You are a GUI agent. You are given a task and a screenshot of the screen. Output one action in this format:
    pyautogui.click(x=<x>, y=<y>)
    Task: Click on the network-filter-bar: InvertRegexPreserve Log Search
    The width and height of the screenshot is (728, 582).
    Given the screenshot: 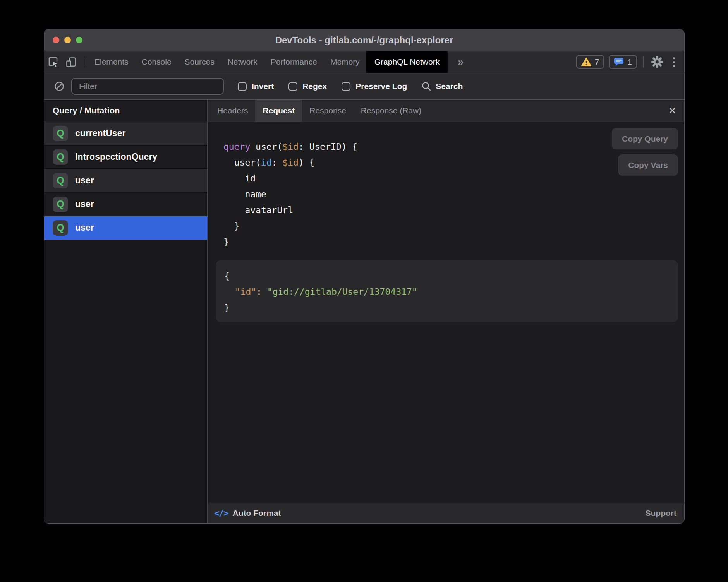 What is the action you would take?
    pyautogui.click(x=364, y=87)
    